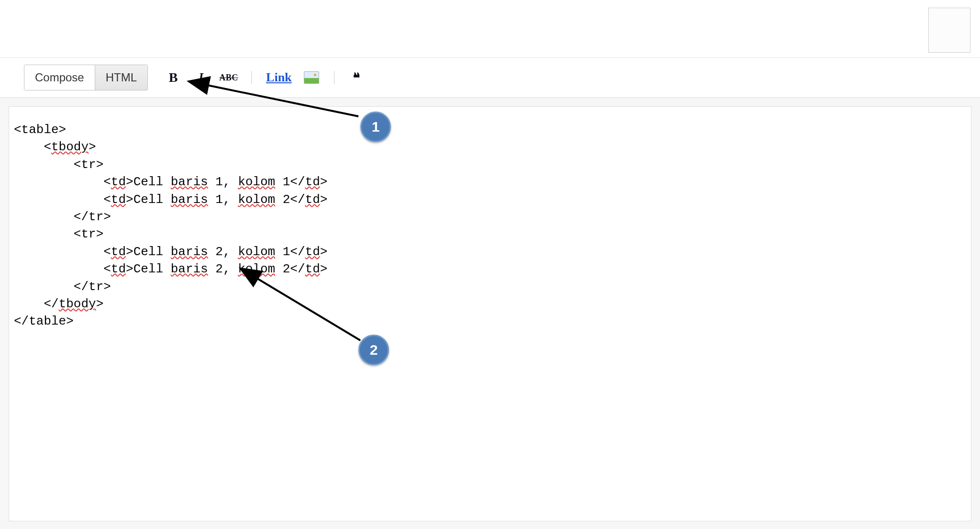 This screenshot has height=529, width=980. What do you see at coordinates (490, 29) in the screenshot?
I see `header-strip` at bounding box center [490, 29].